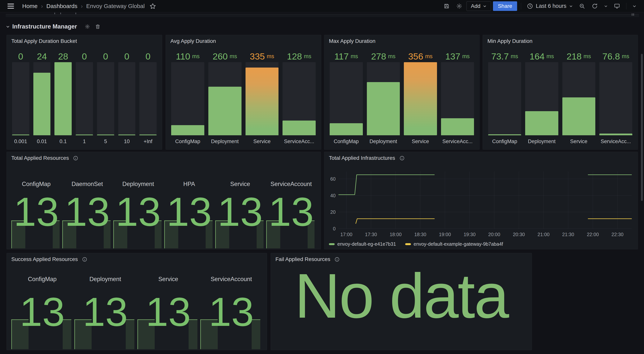 This screenshot has width=644, height=354. I want to click on stat-serviceaccount: ServiceAccount13, so click(291, 200).